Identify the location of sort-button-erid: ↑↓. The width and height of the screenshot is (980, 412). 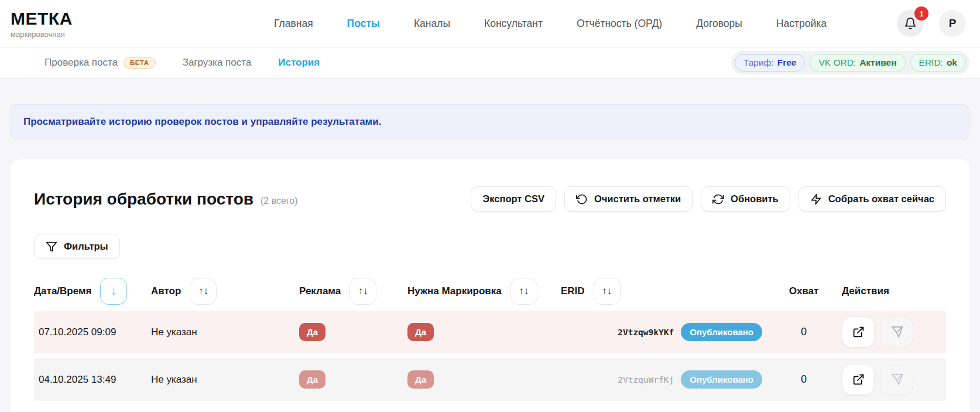
(607, 291).